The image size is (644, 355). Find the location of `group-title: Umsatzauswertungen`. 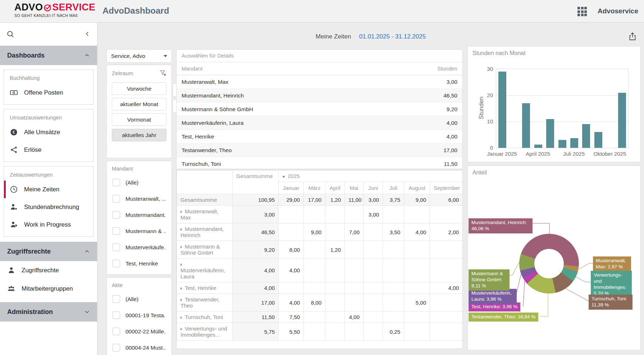

group-title: Umsatzauswertungen is located at coordinates (49, 118).